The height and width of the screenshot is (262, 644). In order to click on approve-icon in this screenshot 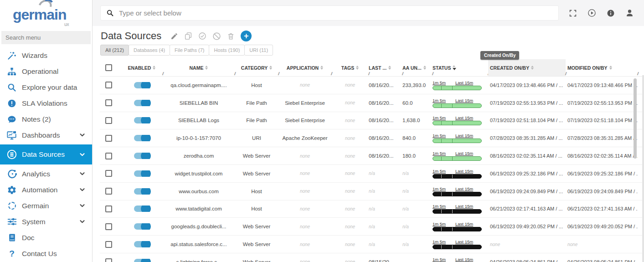, I will do `click(202, 36)`.